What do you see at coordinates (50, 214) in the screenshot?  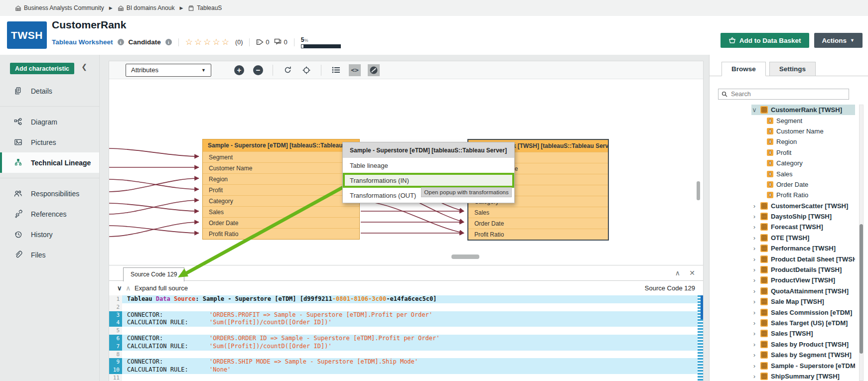 I see `sidebar-item-references: References` at bounding box center [50, 214].